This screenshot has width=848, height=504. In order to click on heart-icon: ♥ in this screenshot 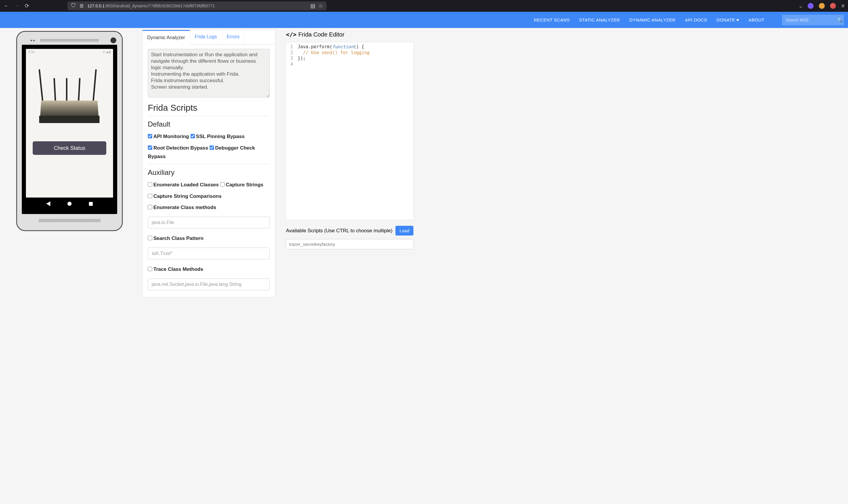, I will do `click(738, 20)`.